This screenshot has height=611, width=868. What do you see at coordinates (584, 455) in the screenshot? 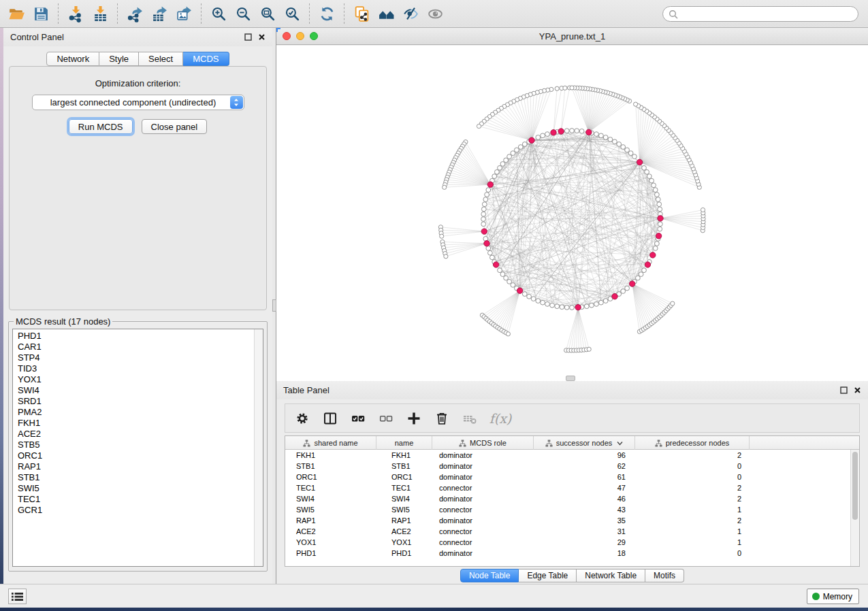
I see `table-cell: 96` at bounding box center [584, 455].